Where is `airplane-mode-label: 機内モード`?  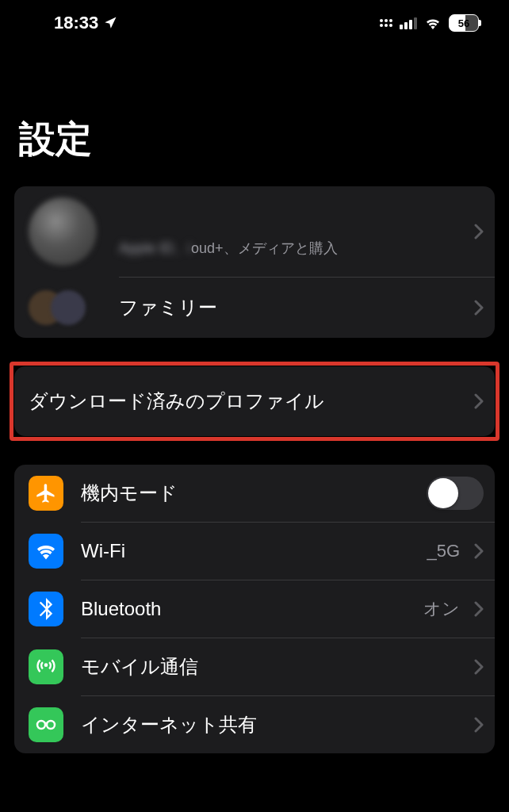 airplane-mode-label: 機内モード is located at coordinates (254, 493).